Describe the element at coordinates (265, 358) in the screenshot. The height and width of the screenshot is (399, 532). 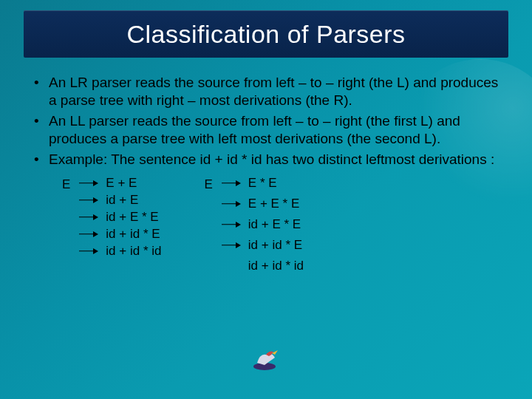
I see `pelican-logo-icon` at that location.